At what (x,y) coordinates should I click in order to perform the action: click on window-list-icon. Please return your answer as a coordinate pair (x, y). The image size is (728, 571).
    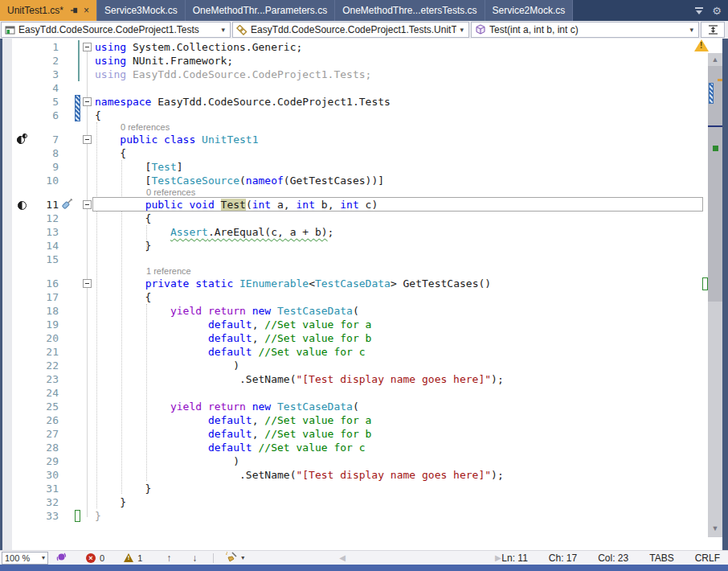
    Looking at the image, I should click on (699, 11).